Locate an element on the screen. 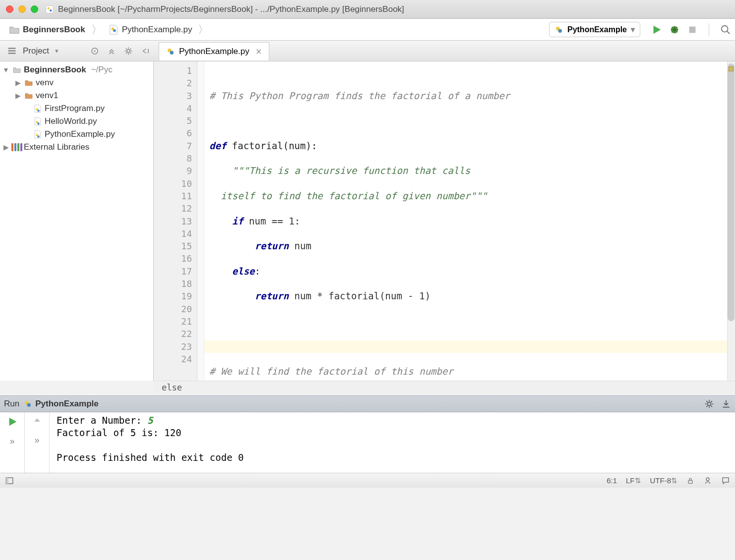  tree-file: PythonExample.py is located at coordinates (76, 134).